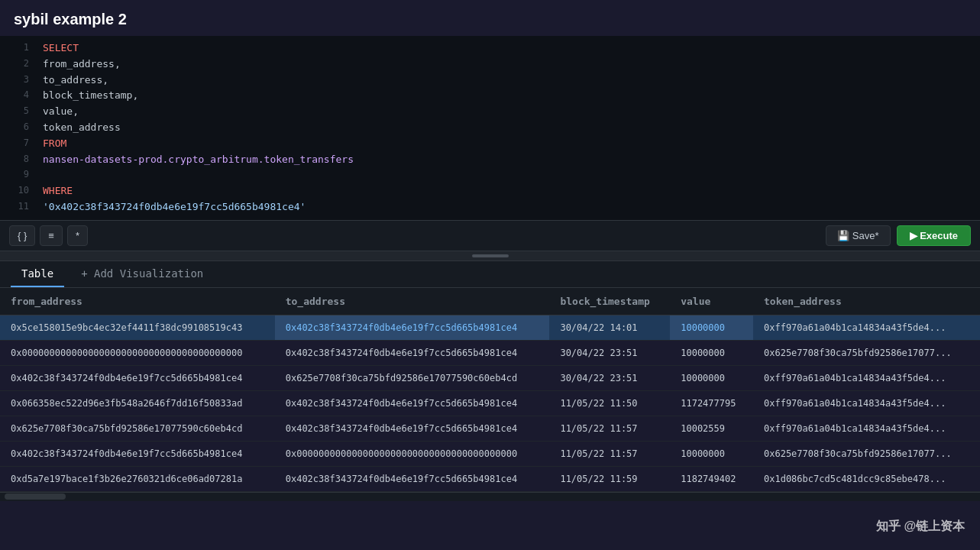  Describe the element at coordinates (55, 144) in the screenshot. I see `code-text: FROM` at that location.